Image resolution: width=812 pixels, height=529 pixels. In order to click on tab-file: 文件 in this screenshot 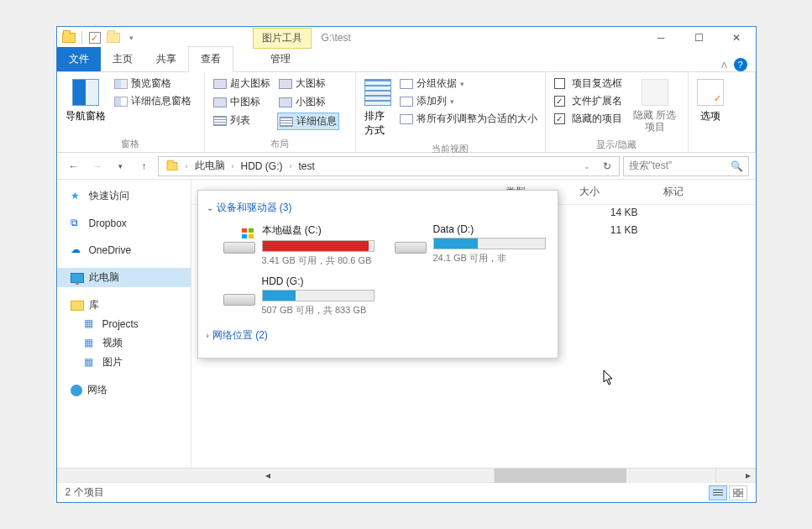, I will do `click(79, 59)`.